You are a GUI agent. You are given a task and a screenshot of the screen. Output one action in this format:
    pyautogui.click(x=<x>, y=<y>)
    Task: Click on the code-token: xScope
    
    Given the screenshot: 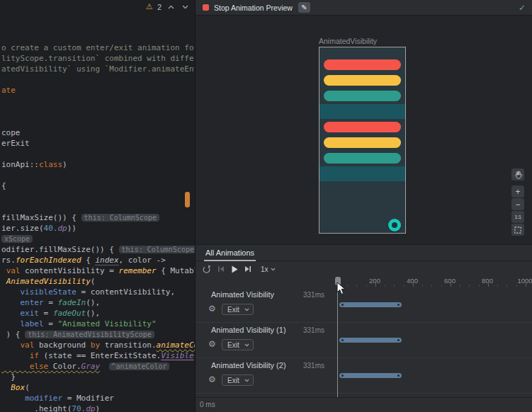 What is the action you would take?
    pyautogui.click(x=17, y=239)
    